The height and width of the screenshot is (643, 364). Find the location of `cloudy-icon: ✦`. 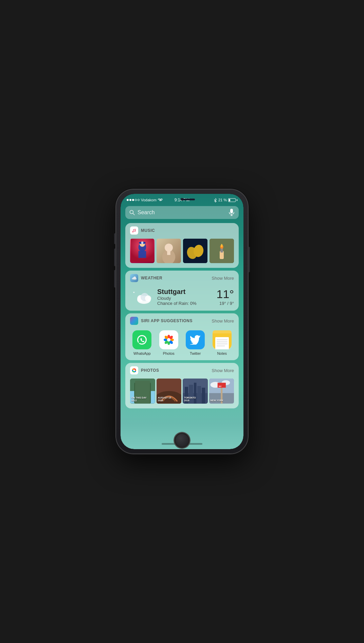

cloudy-icon: ✦ is located at coordinates (142, 297).